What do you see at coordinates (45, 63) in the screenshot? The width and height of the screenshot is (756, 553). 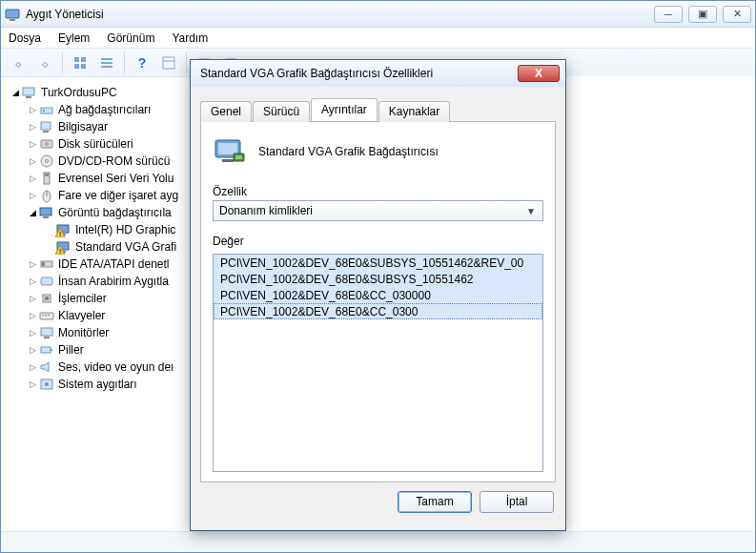 I see `nav-fwd-button: ⬦` at bounding box center [45, 63].